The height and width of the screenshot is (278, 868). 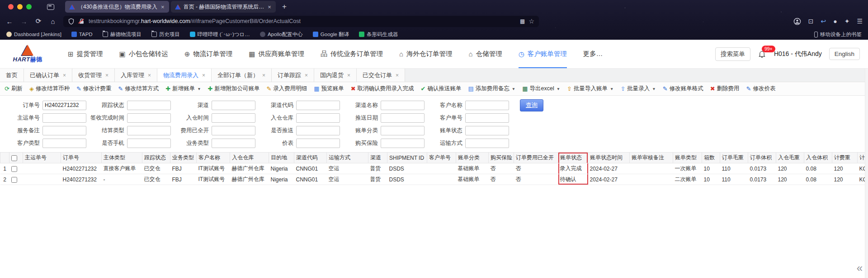 What do you see at coordinates (761, 88) in the screenshot?
I see `toolbar-button: ✎修改价表` at bounding box center [761, 88].